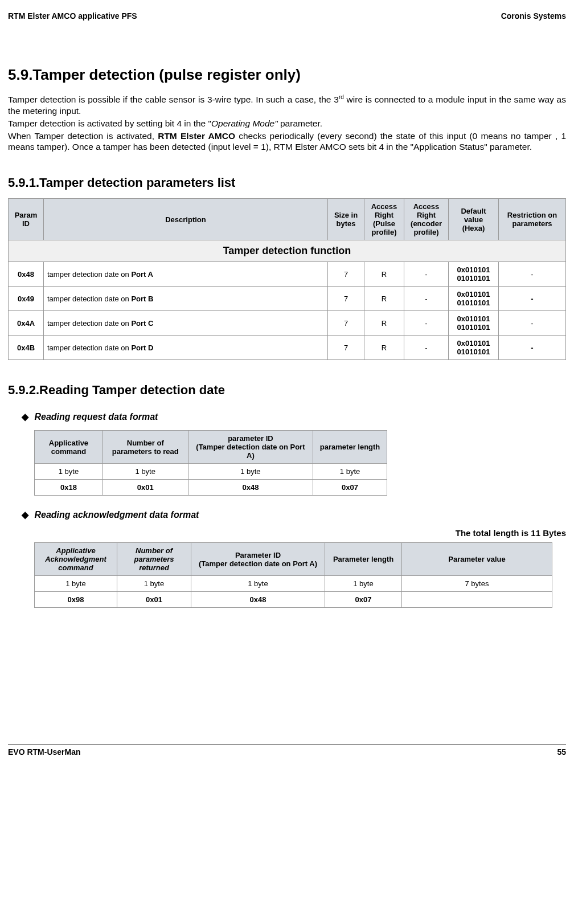  Describe the element at coordinates (287, 324) in the screenshot. I see `table-row: 0x4A tamper detection date on Port C 7 R…` at that location.